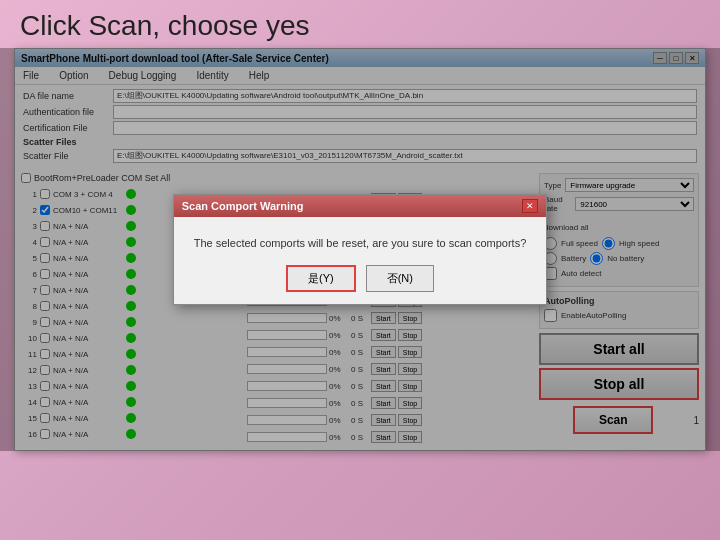  Describe the element at coordinates (360, 206) in the screenshot. I see `modal-title-bar: Scan Comport Warning ✕` at that location.